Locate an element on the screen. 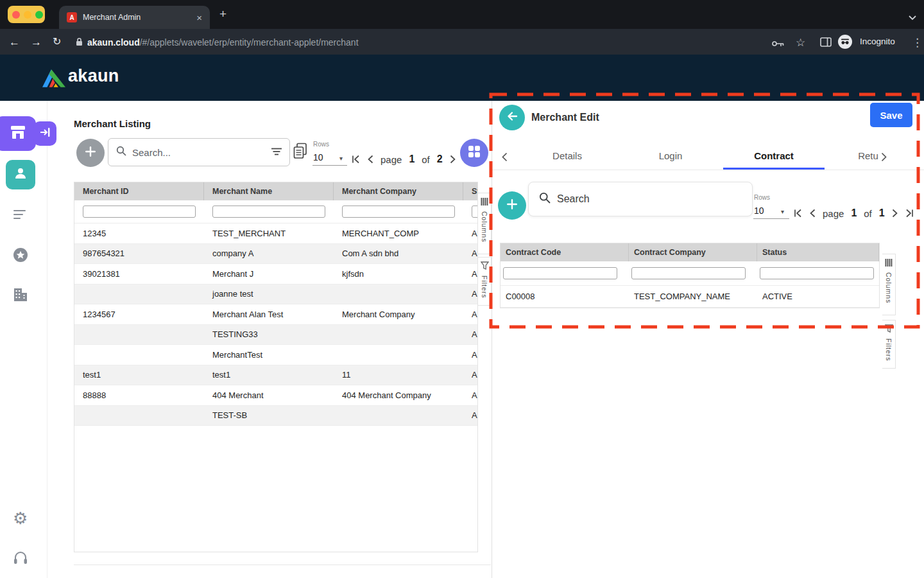  tabs-scroll-left-icon is located at coordinates (504, 157).